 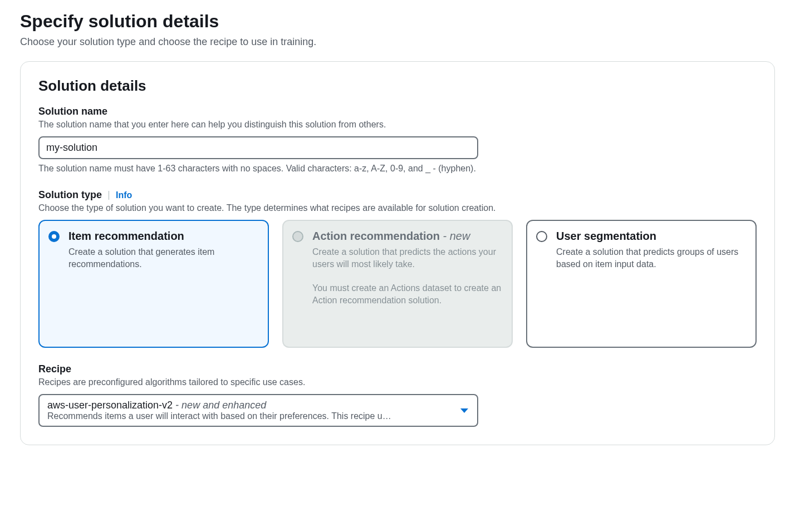 What do you see at coordinates (398, 86) in the screenshot?
I see `panel-title: Solution details` at bounding box center [398, 86].